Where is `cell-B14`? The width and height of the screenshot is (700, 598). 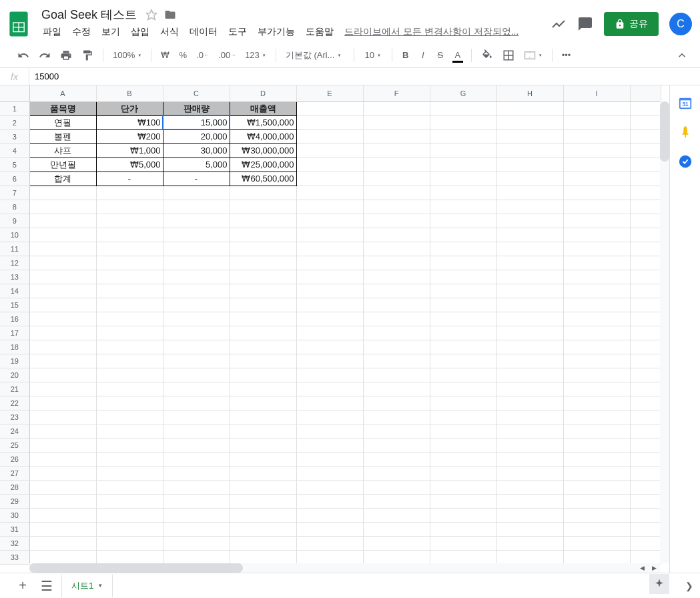 cell-B14 is located at coordinates (129, 291).